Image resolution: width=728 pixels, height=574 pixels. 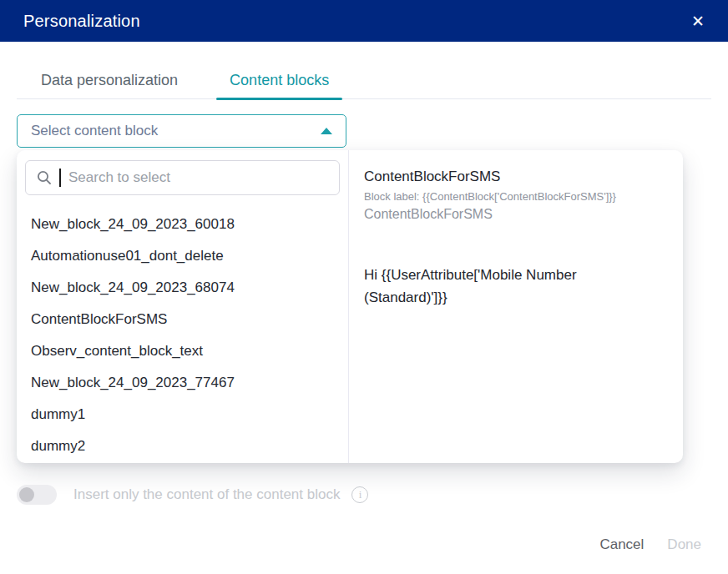 What do you see at coordinates (279, 80) in the screenshot?
I see `tab-content-blocks: Content blocks` at bounding box center [279, 80].